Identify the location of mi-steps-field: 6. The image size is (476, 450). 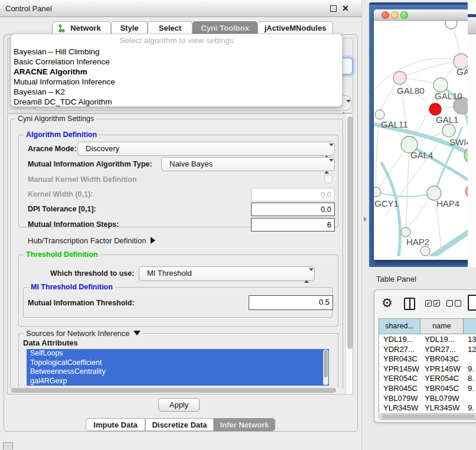
(293, 224).